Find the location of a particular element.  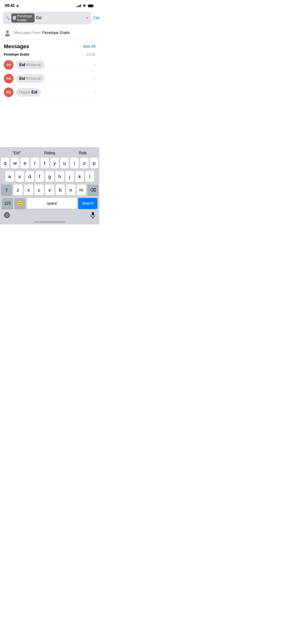

message-bubble-1: Eid Mubarak is located at coordinates (30, 65).